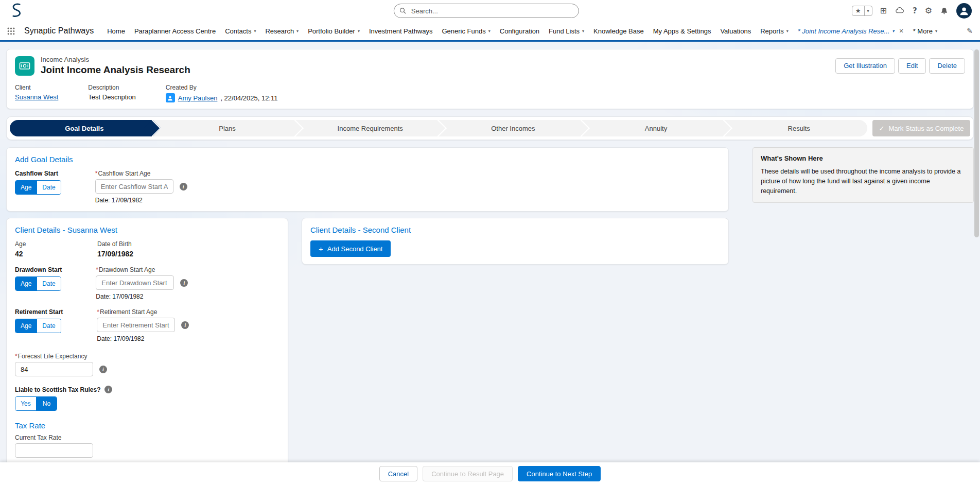  What do you see at coordinates (141, 200) in the screenshot?
I see `cashflow-date-note: Date: 17/09/1982` at bounding box center [141, 200].